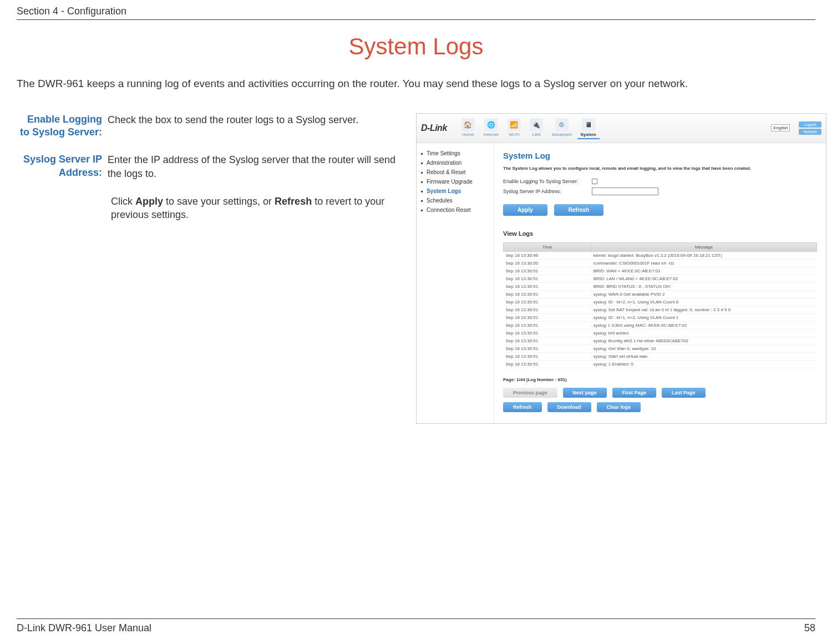 This screenshot has height=644, width=832. Describe the element at coordinates (660, 302) in the screenshot. I see `table-row: Sep 18 13:30:51syslog: ID : id=2, n=1, U…` at that location.